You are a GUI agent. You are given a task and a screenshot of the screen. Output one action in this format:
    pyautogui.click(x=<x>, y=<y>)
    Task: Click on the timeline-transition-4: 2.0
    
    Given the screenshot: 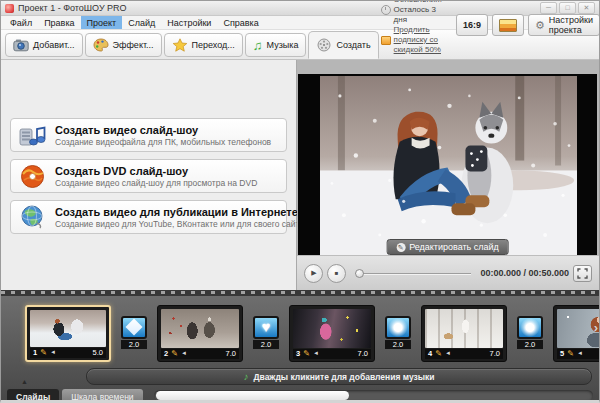 What is the action you would take?
    pyautogui.click(x=530, y=332)
    